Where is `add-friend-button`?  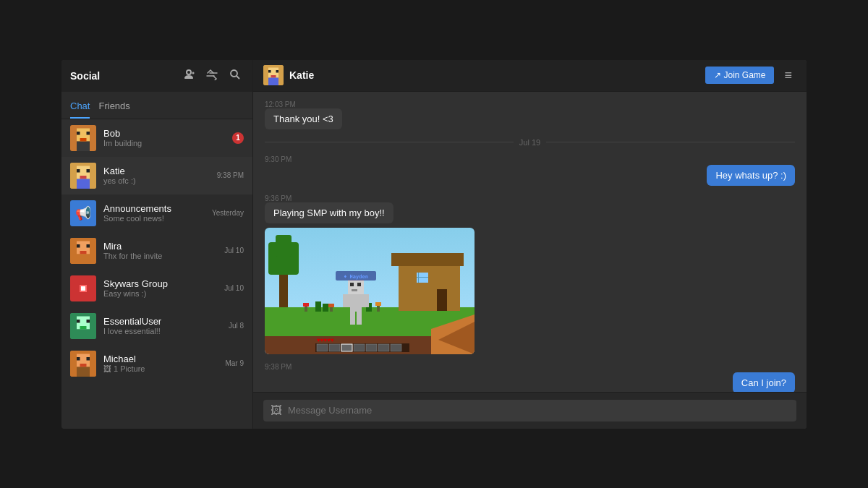 add-friend-button is located at coordinates (189, 76).